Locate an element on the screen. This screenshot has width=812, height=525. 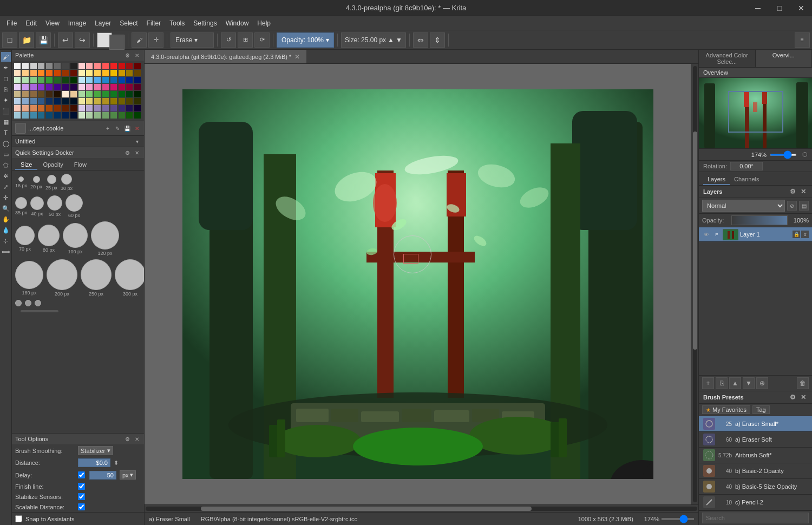
edit-brush-icon: ✎ is located at coordinates (117, 128).